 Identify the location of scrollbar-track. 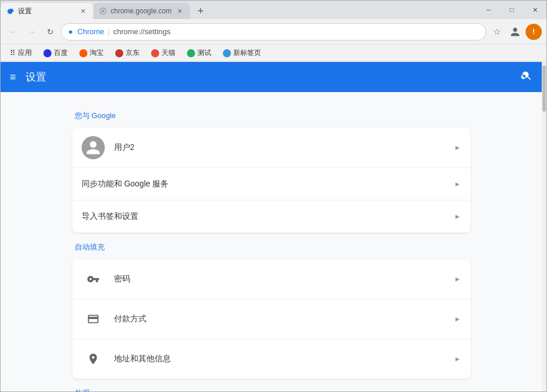
(544, 227).